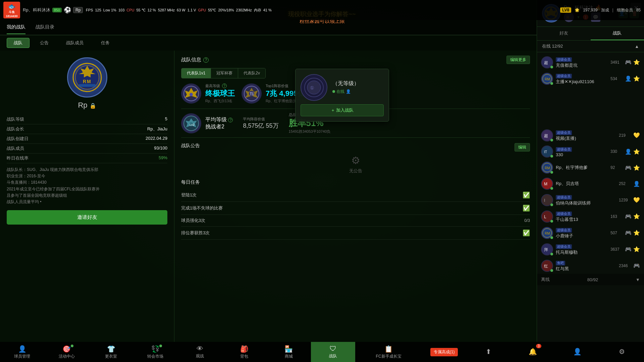  I want to click on nav-notifications: 3 🔔, so click(533, 352).